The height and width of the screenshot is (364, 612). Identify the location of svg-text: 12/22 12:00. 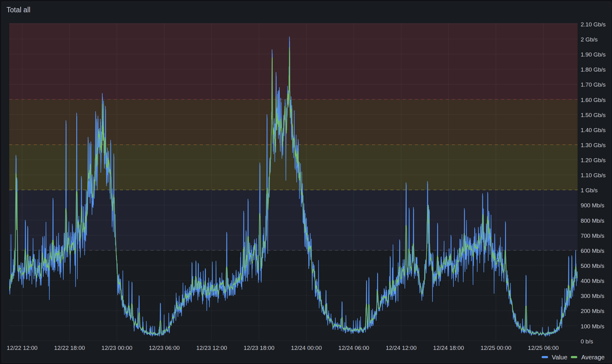
(22, 348).